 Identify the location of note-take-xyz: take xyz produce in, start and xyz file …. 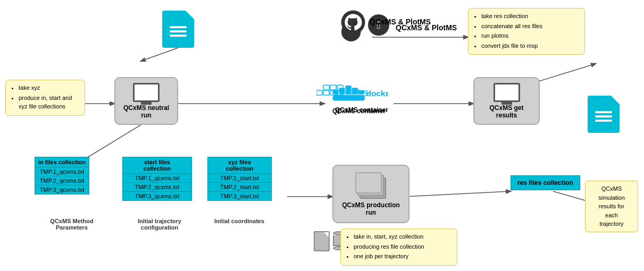
(45, 98).